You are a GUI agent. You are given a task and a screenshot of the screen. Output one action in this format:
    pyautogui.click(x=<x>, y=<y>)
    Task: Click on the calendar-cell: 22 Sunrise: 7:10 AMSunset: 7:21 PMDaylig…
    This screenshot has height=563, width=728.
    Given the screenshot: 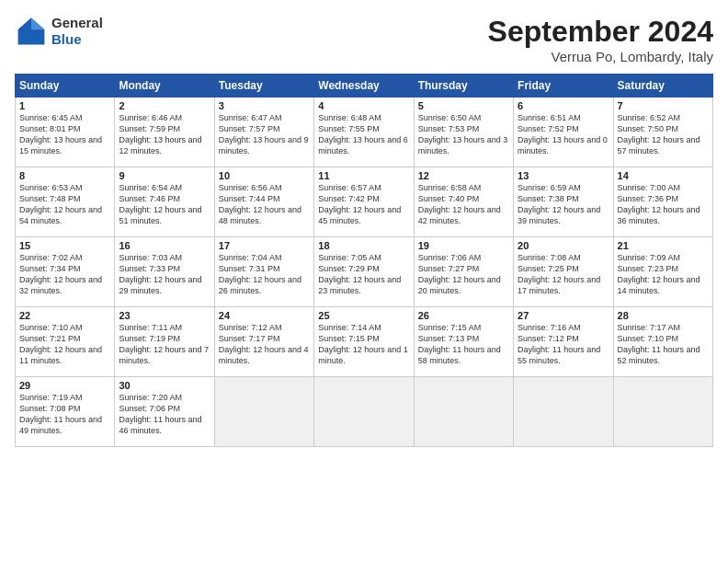 What is the action you would take?
    pyautogui.click(x=65, y=342)
    